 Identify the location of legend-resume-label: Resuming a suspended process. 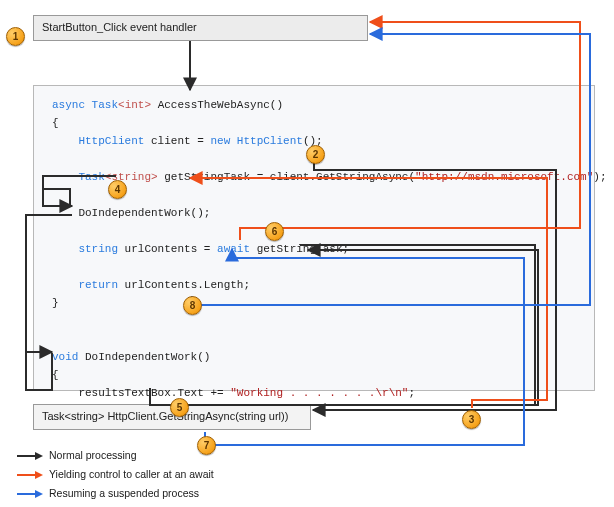
(124, 494).